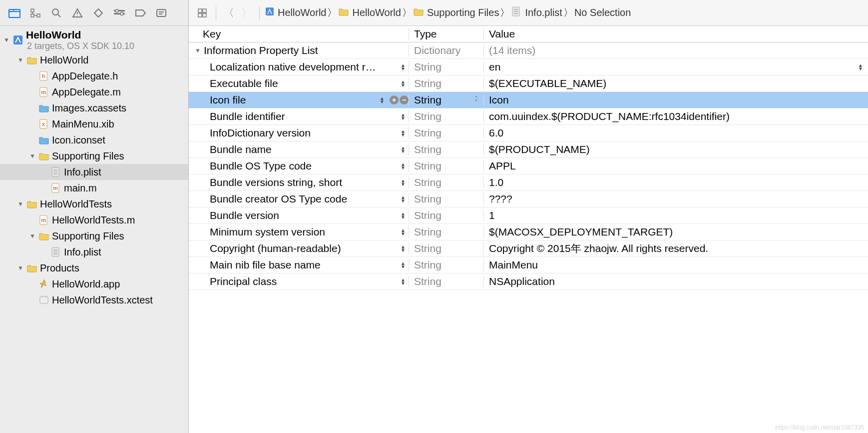  Describe the element at coordinates (528, 216) in the screenshot. I see `plist-row: Bundle version▲▼String1` at that location.